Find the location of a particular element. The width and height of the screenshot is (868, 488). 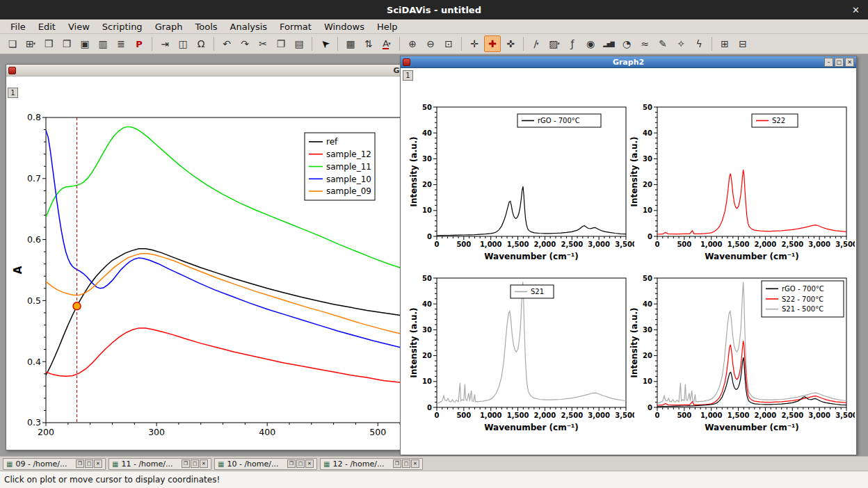

import-ascii-icon: ⇥ is located at coordinates (165, 44).